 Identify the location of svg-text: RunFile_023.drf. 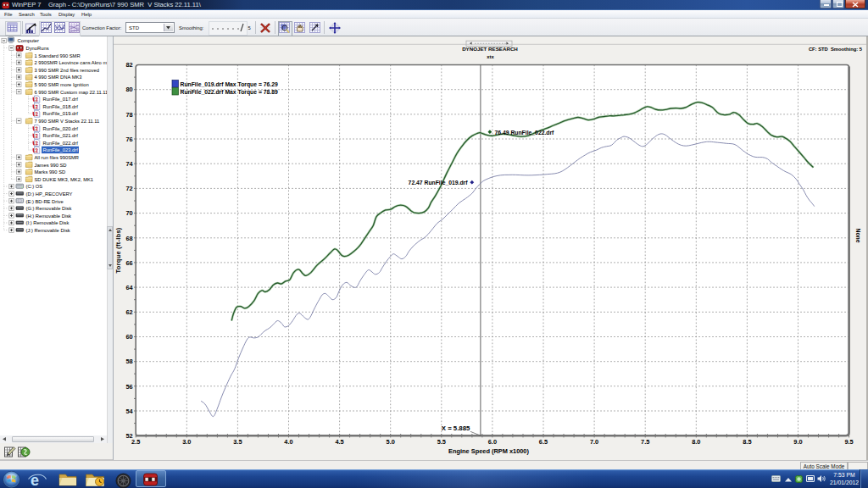
(61, 150).